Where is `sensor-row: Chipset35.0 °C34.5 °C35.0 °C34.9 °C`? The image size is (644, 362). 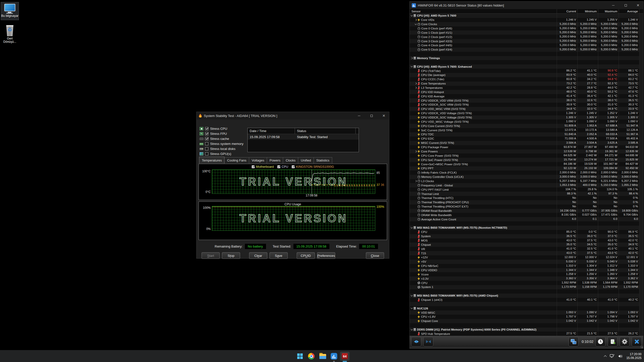 sensor-row: Chipset35.0 °C34.5 °C35.0 °C34.9 °C is located at coordinates (526, 245).